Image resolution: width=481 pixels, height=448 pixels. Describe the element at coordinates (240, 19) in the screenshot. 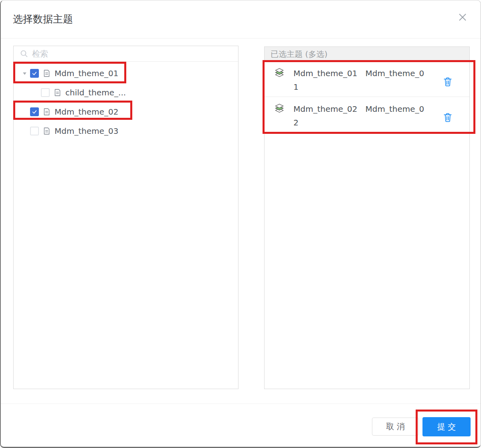

I see `dialog-header: 选择数据主题` at that location.